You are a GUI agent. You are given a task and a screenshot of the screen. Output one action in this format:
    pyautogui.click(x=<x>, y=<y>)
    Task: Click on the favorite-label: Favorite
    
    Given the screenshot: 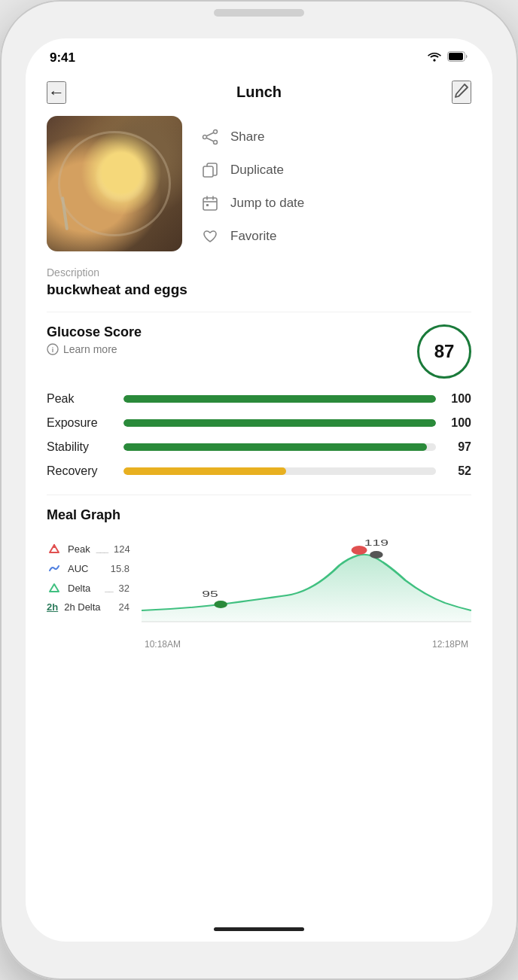 What is the action you would take?
    pyautogui.click(x=253, y=236)
    